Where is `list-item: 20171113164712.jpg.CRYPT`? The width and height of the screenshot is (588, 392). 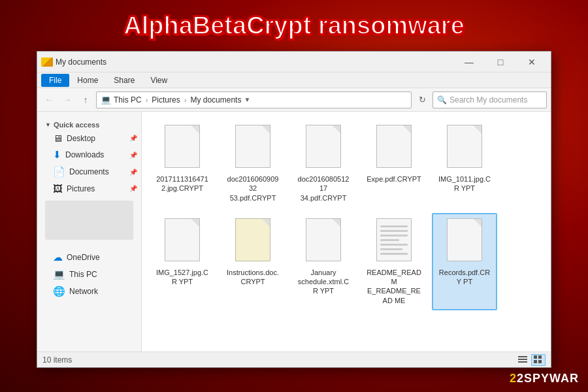
list-item: 20171113164712.jpg.CRYPT is located at coordinates (182, 163).